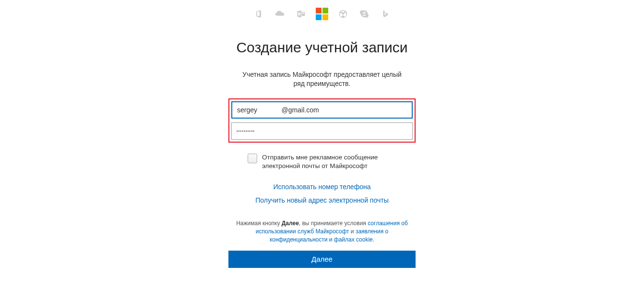 Image resolution: width=644 pixels, height=302 pixels. Describe the element at coordinates (252, 158) in the screenshot. I see `promo-checkbox` at that location.